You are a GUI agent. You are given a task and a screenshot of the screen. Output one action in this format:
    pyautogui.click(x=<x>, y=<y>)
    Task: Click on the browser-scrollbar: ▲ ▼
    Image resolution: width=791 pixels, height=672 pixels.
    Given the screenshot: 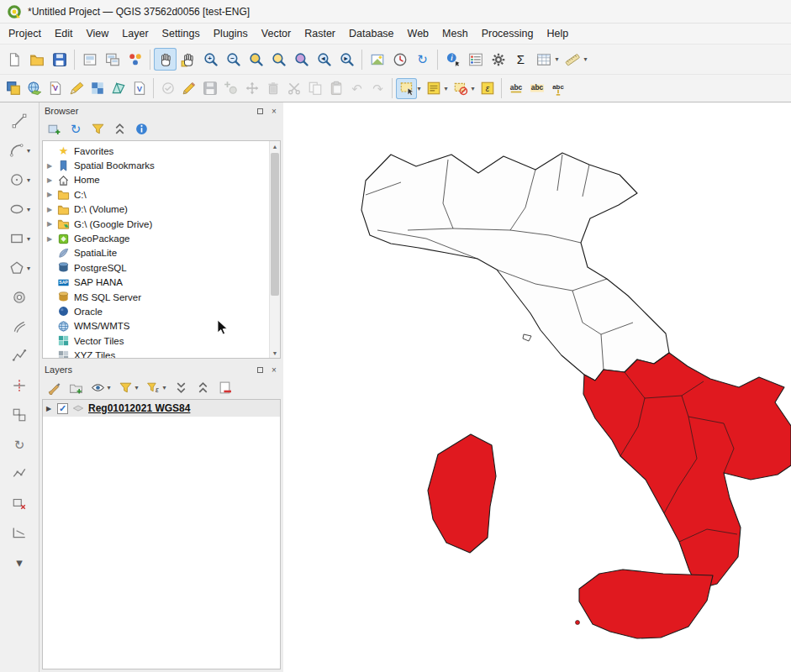 What is the action you would take?
    pyautogui.click(x=274, y=249)
    